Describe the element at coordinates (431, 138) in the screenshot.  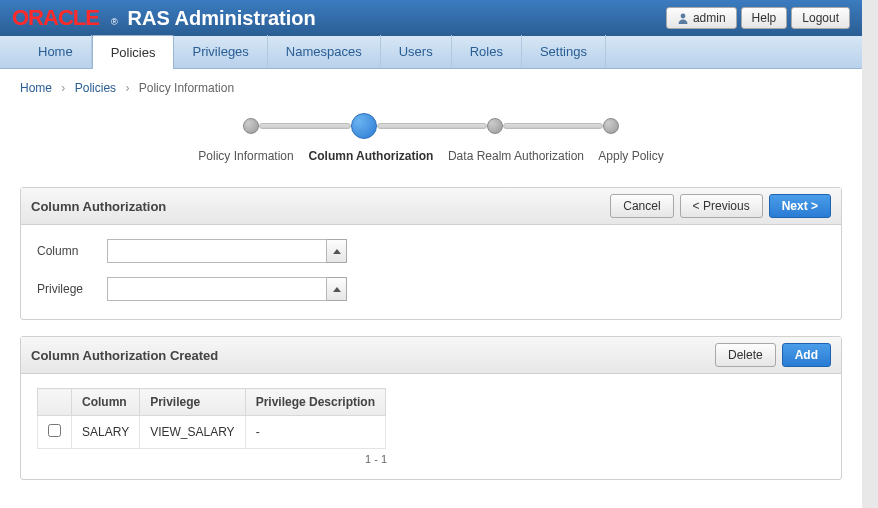
I see `wizard-steps: Policy Information Column Authorization …` at that location.